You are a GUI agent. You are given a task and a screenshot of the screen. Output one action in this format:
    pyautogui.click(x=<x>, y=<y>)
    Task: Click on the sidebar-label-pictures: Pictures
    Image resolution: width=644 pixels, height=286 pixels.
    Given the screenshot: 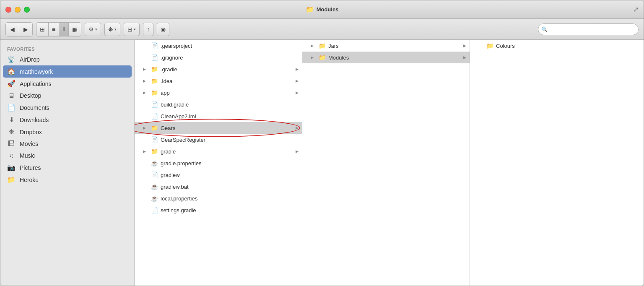 What is the action you would take?
    pyautogui.click(x=30, y=168)
    